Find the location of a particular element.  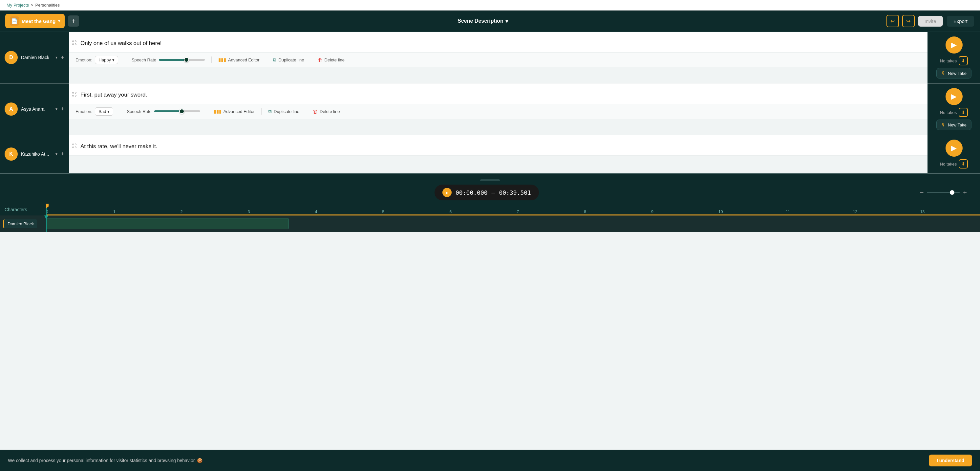

emotion-value: Happy is located at coordinates (105, 60).